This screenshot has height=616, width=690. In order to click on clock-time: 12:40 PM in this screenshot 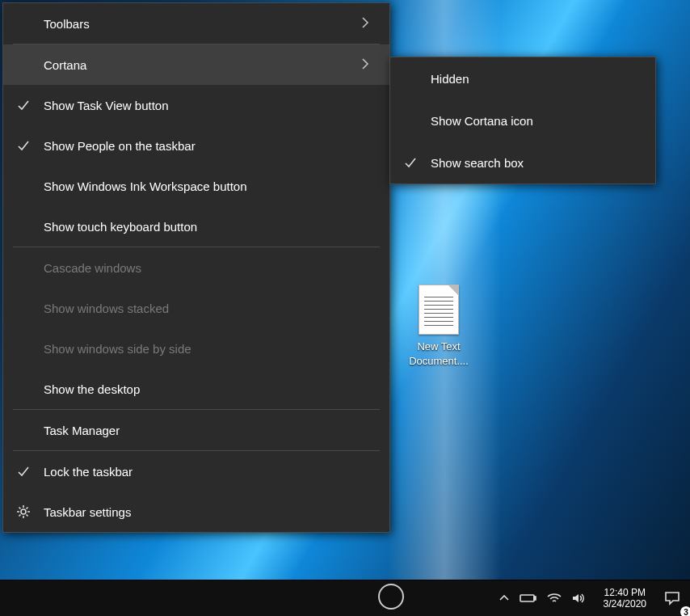, I will do `click(625, 593)`.